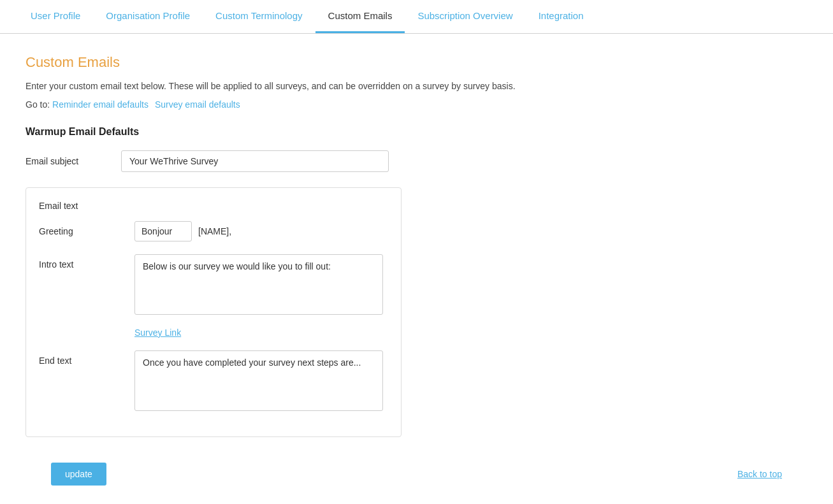 The height and width of the screenshot is (504, 833). What do you see at coordinates (38, 104) in the screenshot?
I see `goto-prefix: Go to:` at bounding box center [38, 104].